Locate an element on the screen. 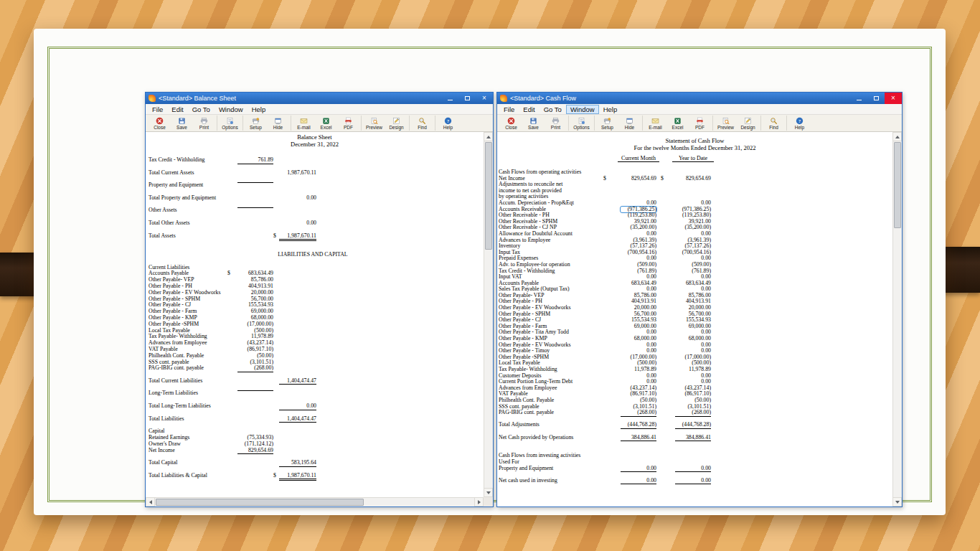 This screenshot has height=551, width=980. report-row: Property and Equipment0.000.00 is located at coordinates (699, 469).